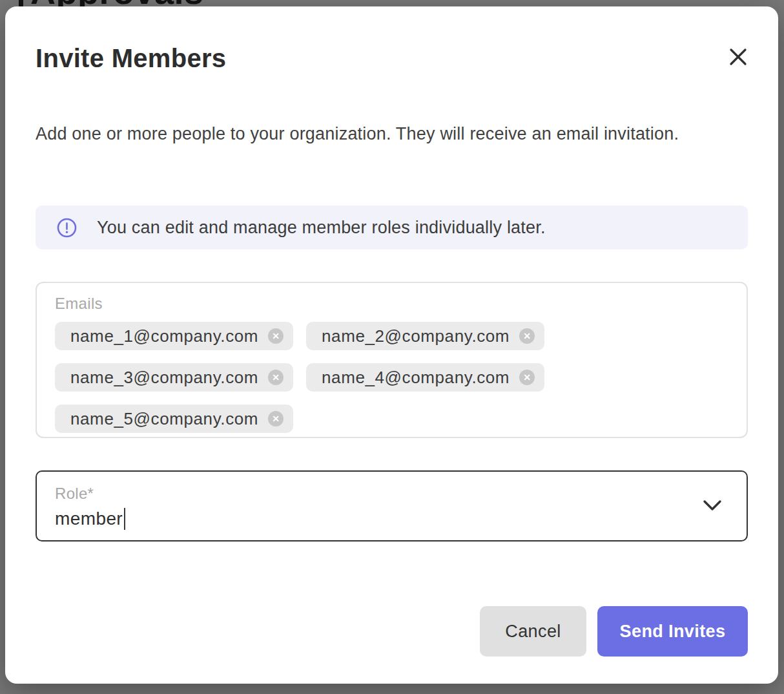  I want to click on email-chip-text: name_1@company.com, so click(164, 336).